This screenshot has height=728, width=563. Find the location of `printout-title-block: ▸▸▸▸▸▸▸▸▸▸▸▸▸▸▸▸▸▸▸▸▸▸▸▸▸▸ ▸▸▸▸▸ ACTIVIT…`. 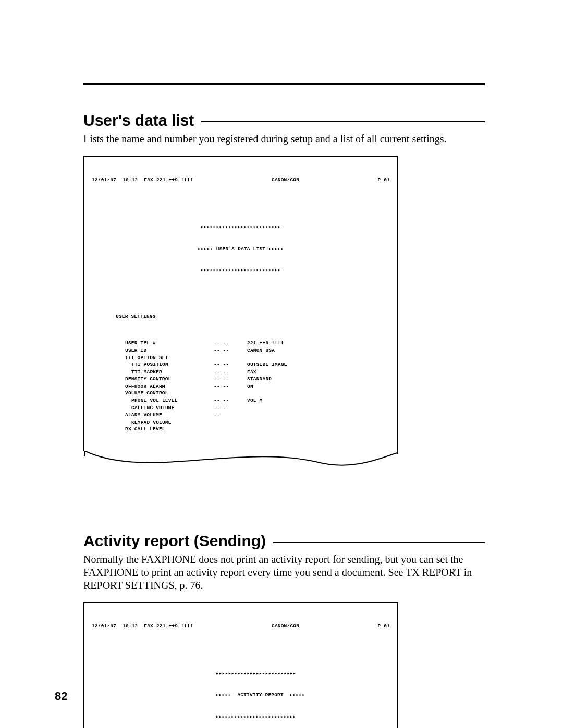

printout-title-block: ▸▸▸▸▸▸▸▸▸▸▸▸▸▸▸▸▸▸▸▸▸▸▸▸▸▸ ▸▸▸▸▸ ACTIVIT… is located at coordinates (284, 692).